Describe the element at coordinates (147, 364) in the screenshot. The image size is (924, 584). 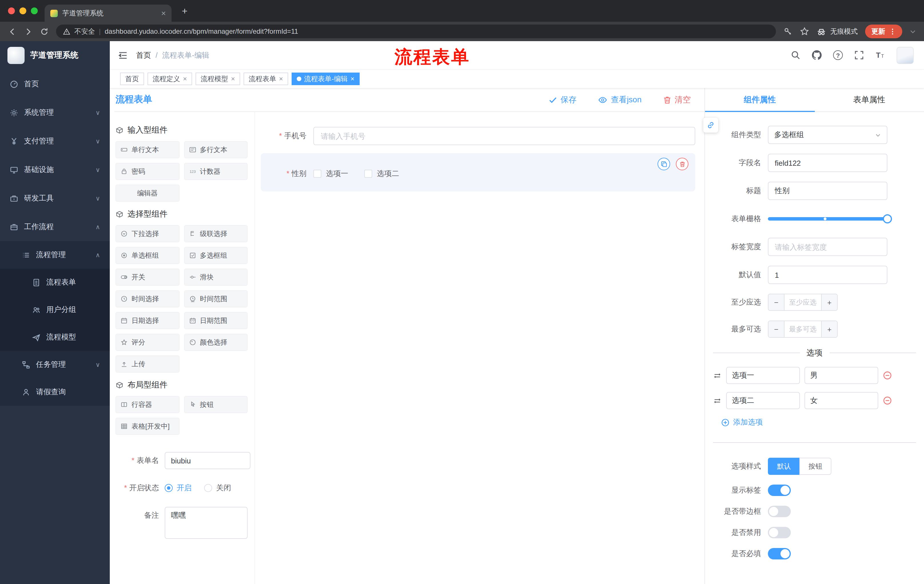
I see `palette-item-upload: 上传` at that location.